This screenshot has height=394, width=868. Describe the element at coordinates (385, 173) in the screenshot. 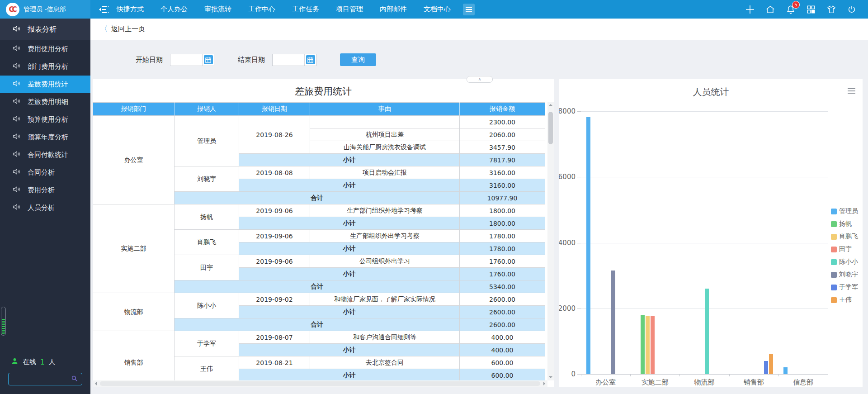

I see `table-cell: 项目启动会汇报` at that location.